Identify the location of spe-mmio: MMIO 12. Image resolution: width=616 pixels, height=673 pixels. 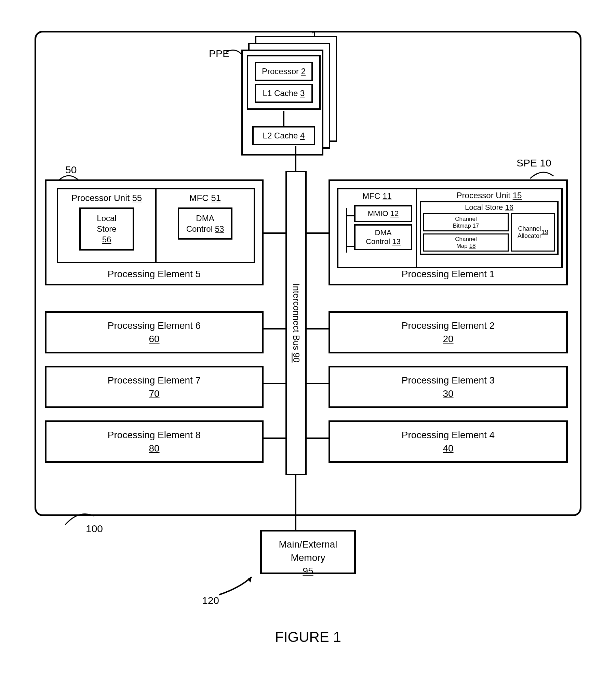
(383, 214).